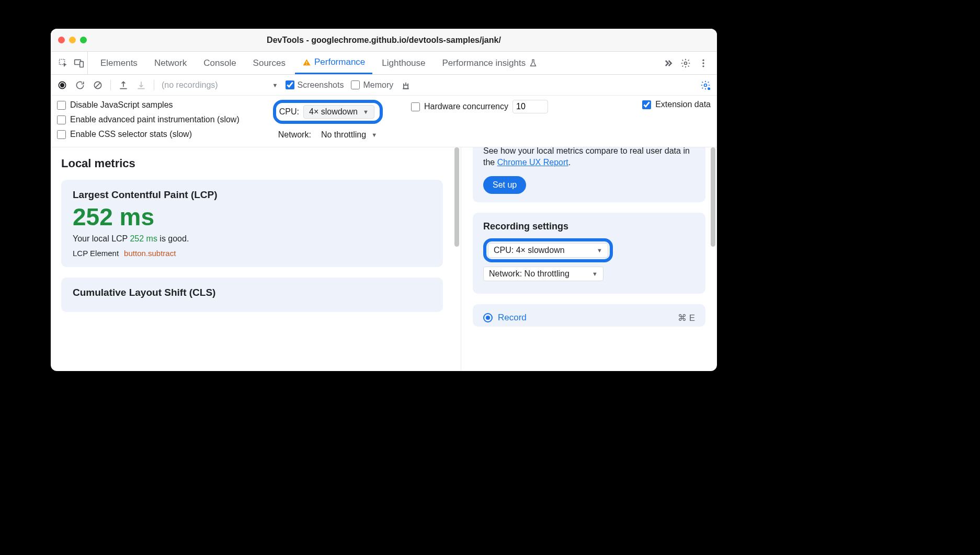 This screenshot has width=980, height=555. What do you see at coordinates (457, 259) in the screenshot?
I see `main-scrollbar` at bounding box center [457, 259].